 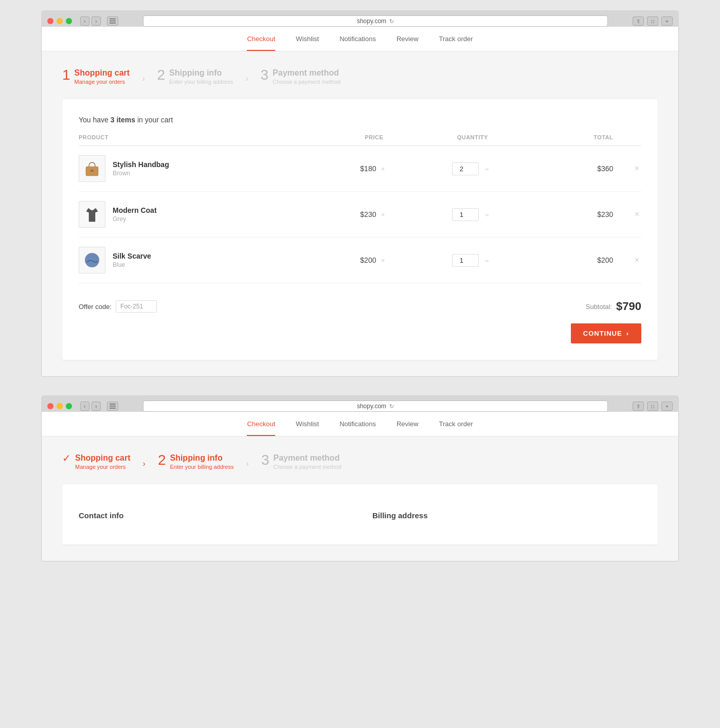 I want to click on col-product: PRODUCT, so click(x=205, y=140).